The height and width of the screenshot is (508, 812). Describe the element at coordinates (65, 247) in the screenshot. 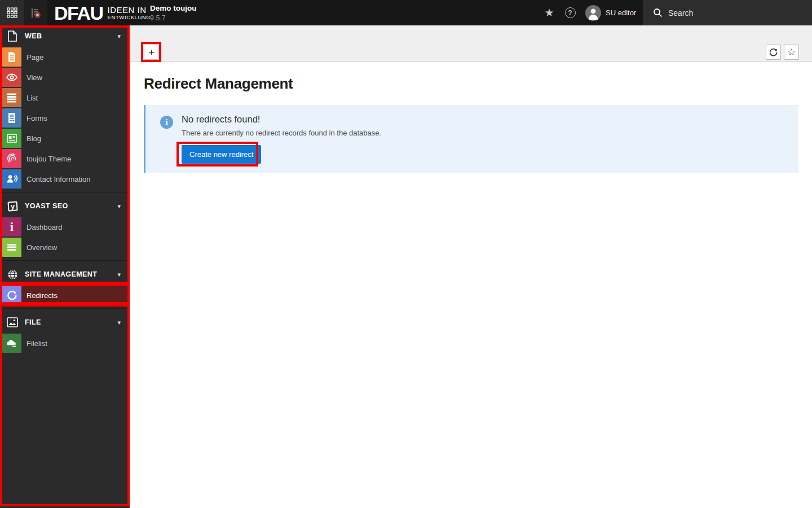

I see `sidebar-item-overview: Overview` at that location.